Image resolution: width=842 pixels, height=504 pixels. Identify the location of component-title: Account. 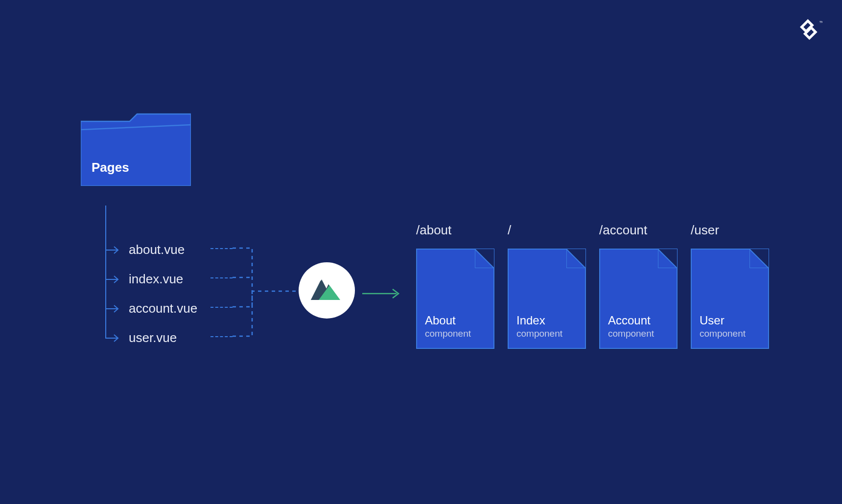
(638, 321).